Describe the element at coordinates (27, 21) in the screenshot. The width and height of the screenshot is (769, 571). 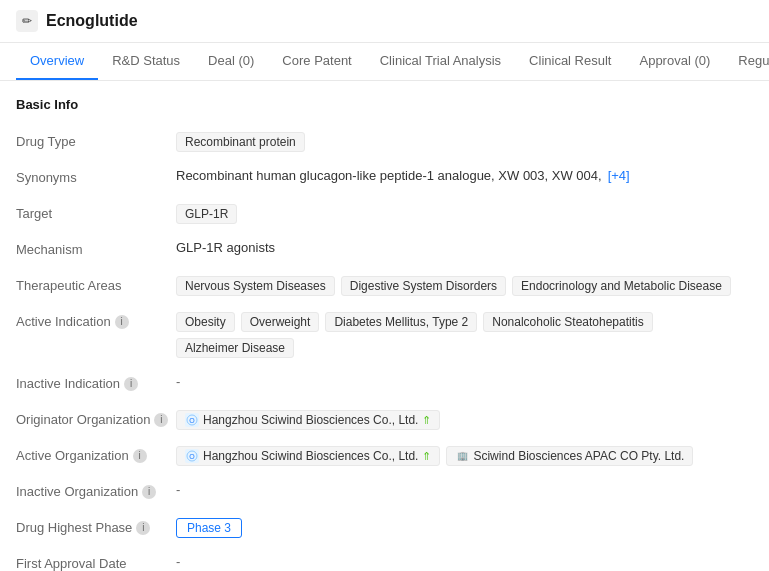
I see `header-icon: ✏` at that location.